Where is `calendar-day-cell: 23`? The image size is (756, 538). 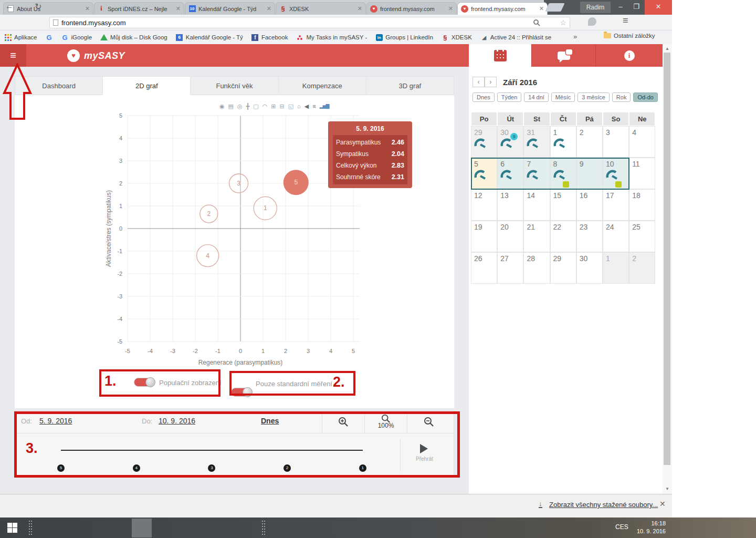
calendar-day-cell: 23 is located at coordinates (590, 236).